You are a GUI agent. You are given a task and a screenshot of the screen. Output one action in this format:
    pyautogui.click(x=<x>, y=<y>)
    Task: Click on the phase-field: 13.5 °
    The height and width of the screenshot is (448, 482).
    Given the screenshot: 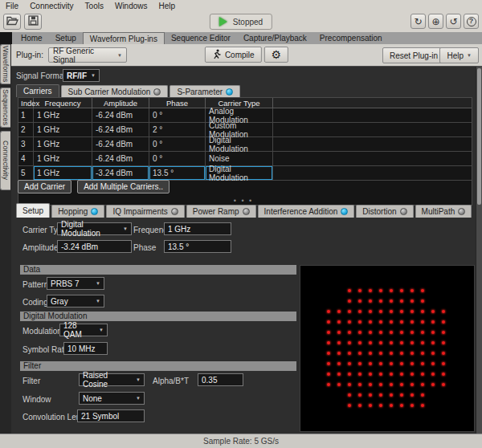 What is the action you would take?
    pyautogui.click(x=198, y=246)
    